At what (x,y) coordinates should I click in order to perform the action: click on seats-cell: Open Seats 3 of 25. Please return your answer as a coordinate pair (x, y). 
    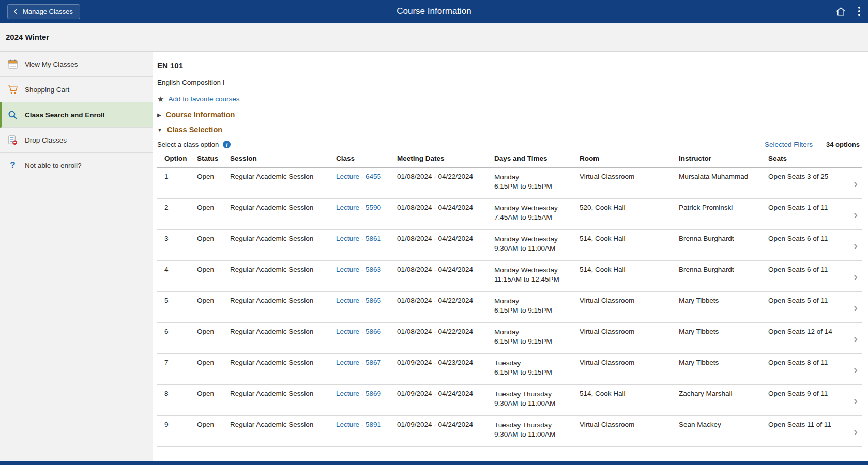
    Looking at the image, I should click on (804, 177).